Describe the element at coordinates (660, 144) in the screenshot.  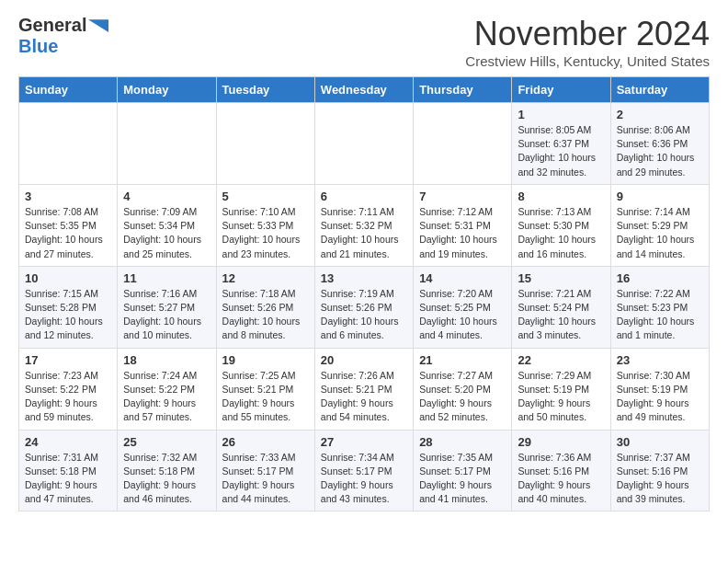
I see `calendar-cell: 2Sunrise: 8:06 AM Sunset: 6:36 PM Daylig…` at that location.